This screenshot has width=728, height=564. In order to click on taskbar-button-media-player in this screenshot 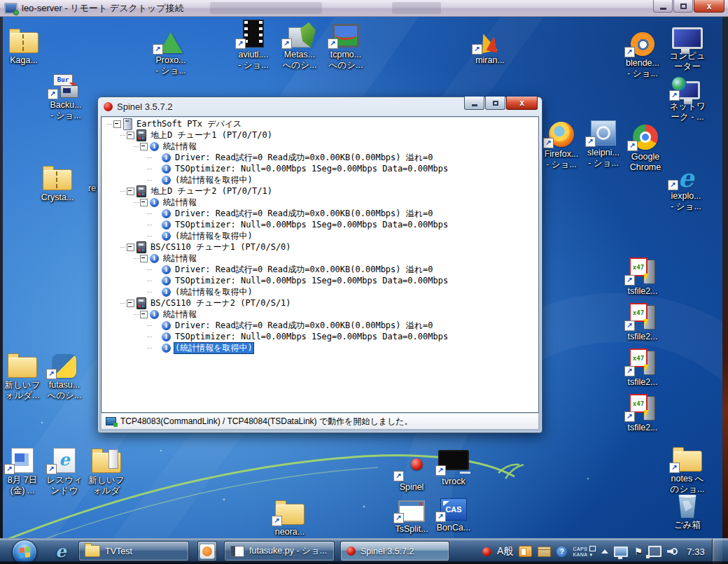, I will do `click(207, 551)`.